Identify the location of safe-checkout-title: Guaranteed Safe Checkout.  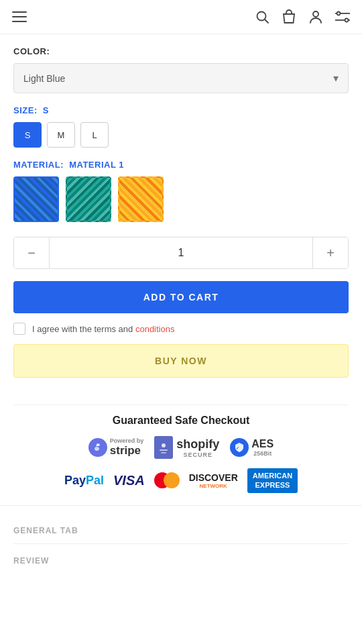
(181, 421).